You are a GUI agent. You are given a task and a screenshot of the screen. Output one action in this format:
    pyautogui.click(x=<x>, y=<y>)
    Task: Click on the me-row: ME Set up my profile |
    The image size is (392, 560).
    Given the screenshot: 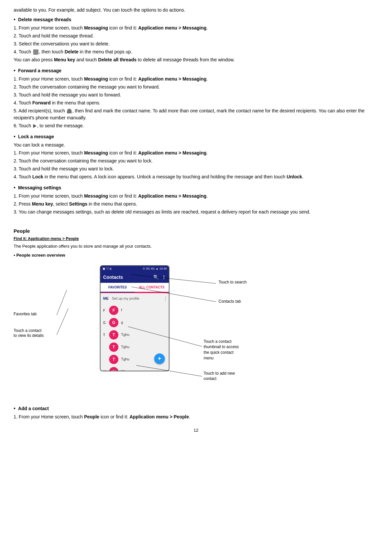 What is the action you would take?
    pyautogui.click(x=135, y=299)
    